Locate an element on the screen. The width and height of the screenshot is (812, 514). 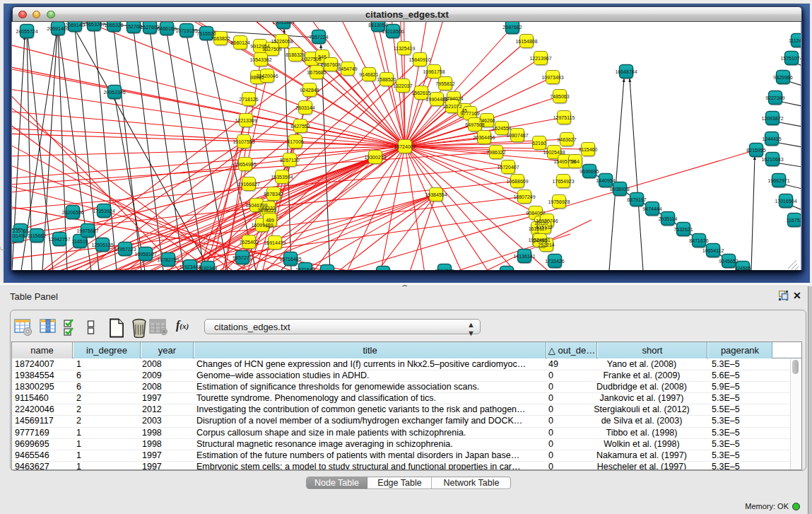
svg-text: 18724007 is located at coordinates (404, 147).